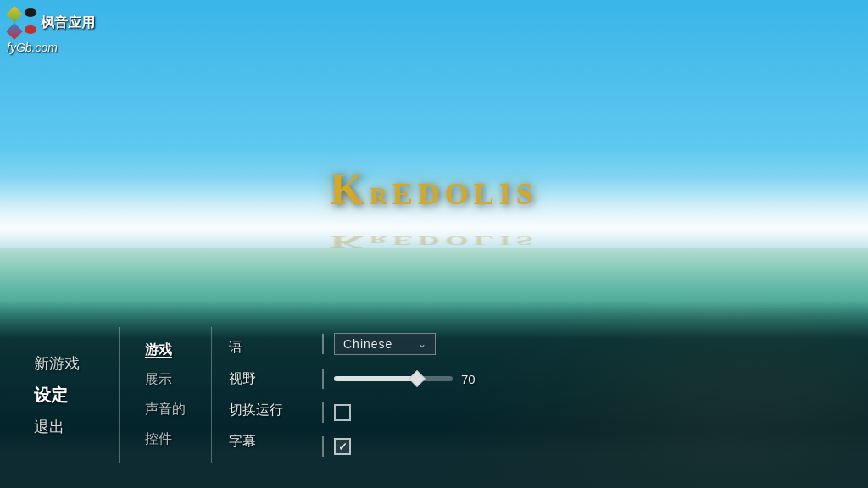 The width and height of the screenshot is (868, 488). What do you see at coordinates (471, 380) in the screenshot?
I see `fov-value: 70` at bounding box center [471, 380].